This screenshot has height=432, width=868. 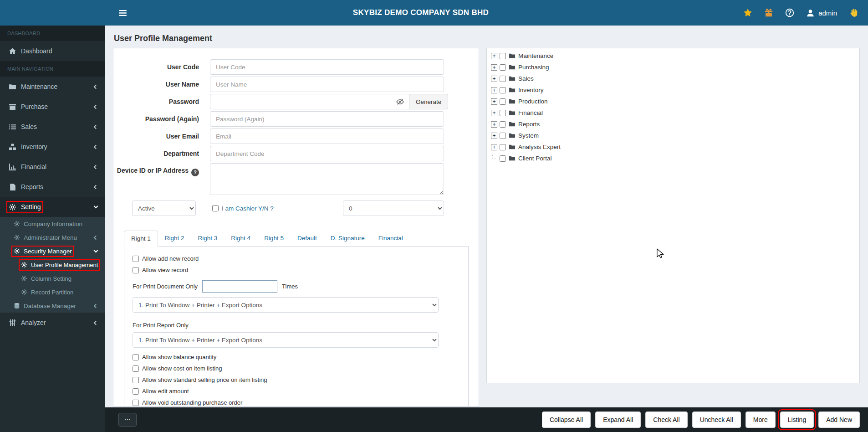 I want to click on tab-d-signature: D. Signature, so click(x=348, y=238).